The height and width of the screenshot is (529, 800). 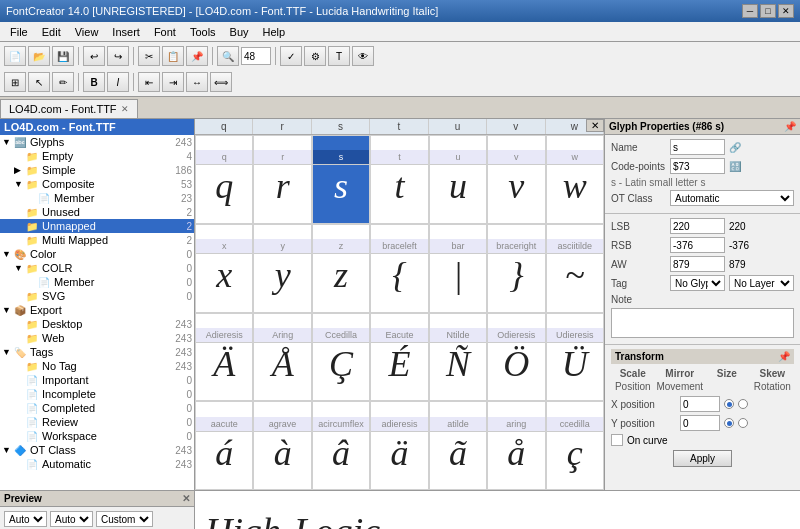 What do you see at coordinates (458, 358) in the screenshot?
I see `glyph-cell-Ntilde: NtildeÑ` at bounding box center [458, 358].